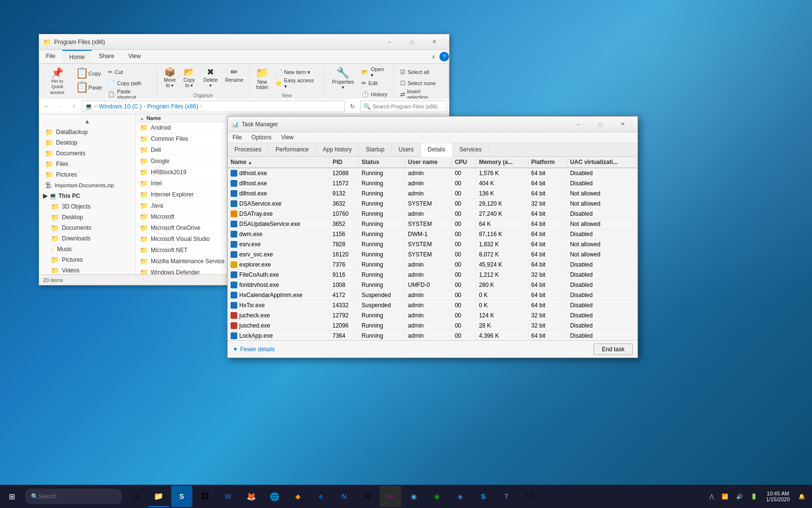 The image size is (812, 508). What do you see at coordinates (602, 163) in the screenshot?
I see `col-uac: UAC virtualizati...` at bounding box center [602, 163].